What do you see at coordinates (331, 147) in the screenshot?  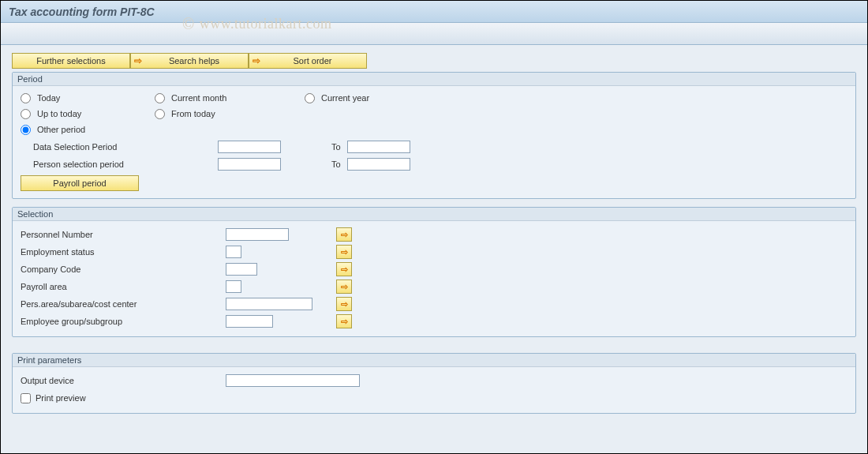 I see `to-label-1: To` at bounding box center [331, 147].